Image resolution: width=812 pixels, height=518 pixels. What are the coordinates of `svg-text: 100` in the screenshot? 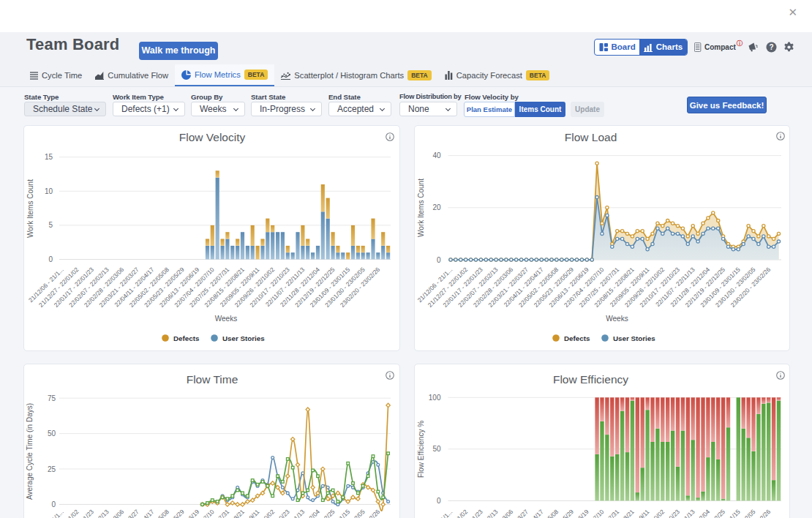 It's located at (435, 398).